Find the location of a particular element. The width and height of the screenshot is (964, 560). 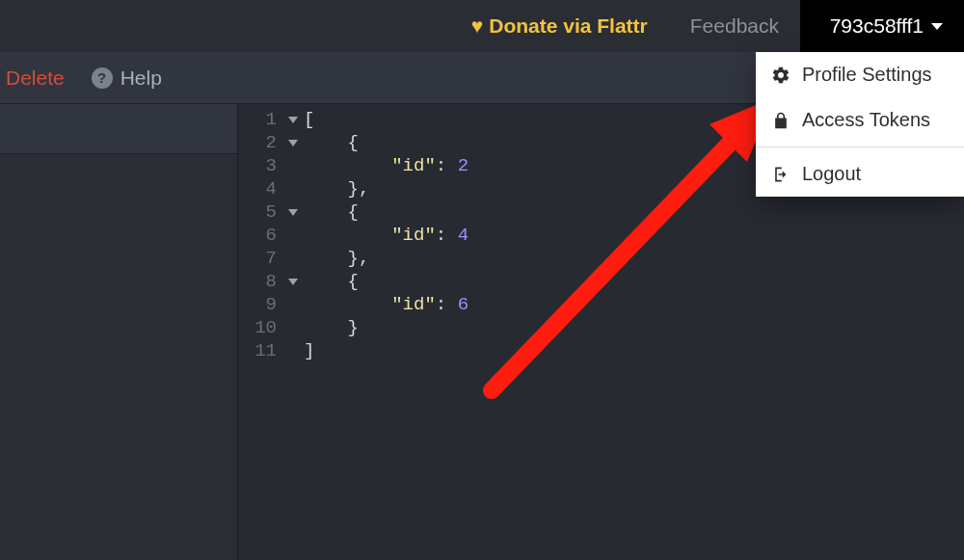

user-label: 793c58fff1 is located at coordinates (877, 26).